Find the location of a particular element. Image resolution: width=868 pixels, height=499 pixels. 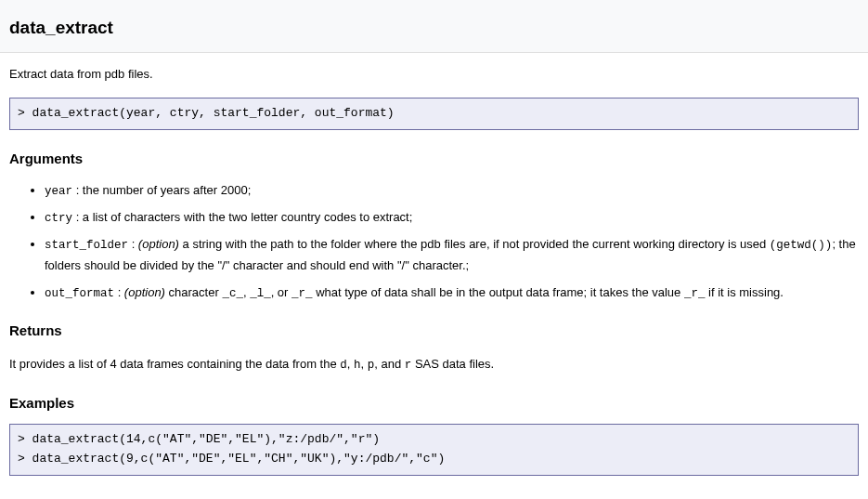

arguments-heading: Arguments is located at coordinates (434, 159).